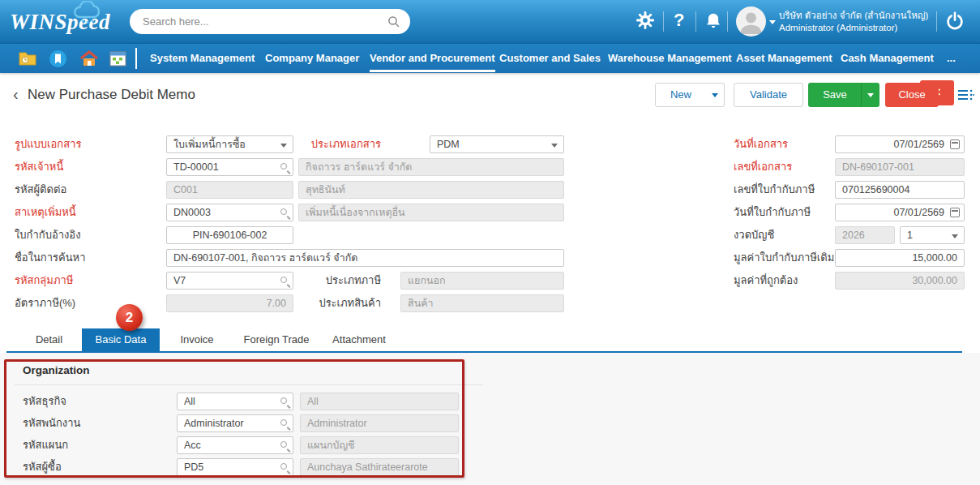 This screenshot has height=485, width=980. Describe the element at coordinates (230, 190) in the screenshot. I see `contact-code-field: C001` at that location.